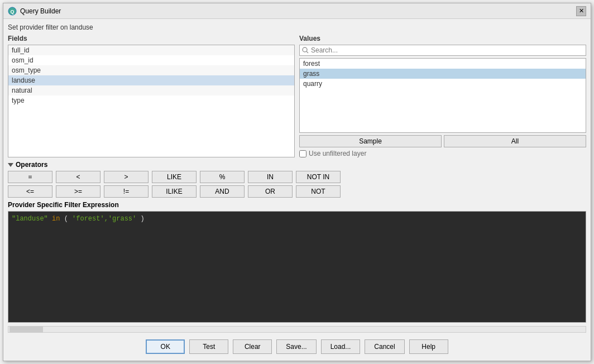 The width and height of the screenshot is (594, 364). Describe the element at coordinates (297, 184) in the screenshot. I see `operators-grid: = < > LIKE % IN NOT IN <= >= != ILIKE AN…` at that location.